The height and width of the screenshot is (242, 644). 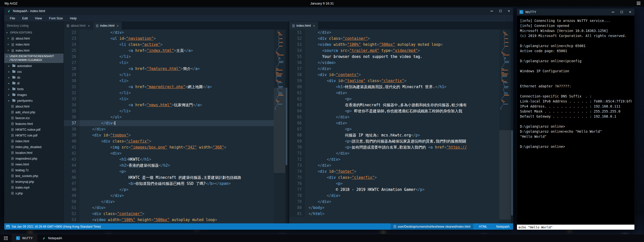 I want to click on code-line-50: 50 </div>, so click(x=169, y=202).